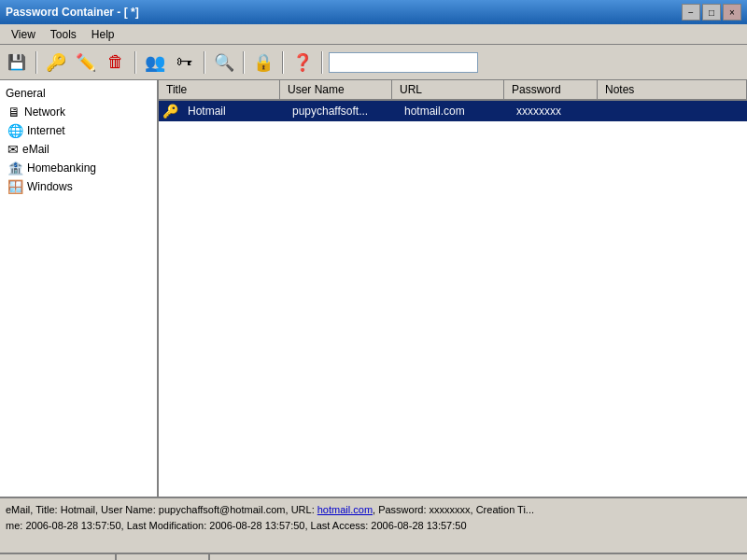  What do you see at coordinates (86, 63) in the screenshot?
I see `edit-entry-button: ✏️` at bounding box center [86, 63].